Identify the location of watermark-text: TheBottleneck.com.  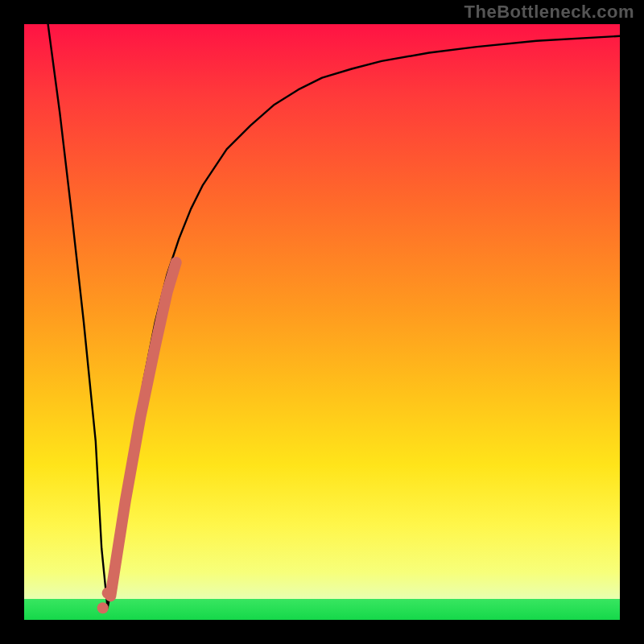
(549, 12).